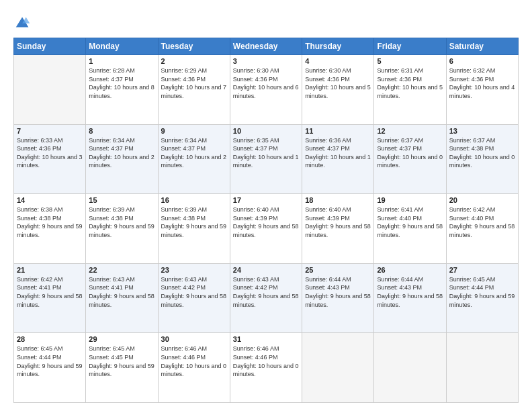 Image resolution: width=532 pixels, height=411 pixels. I want to click on day-number: 7, so click(50, 131).